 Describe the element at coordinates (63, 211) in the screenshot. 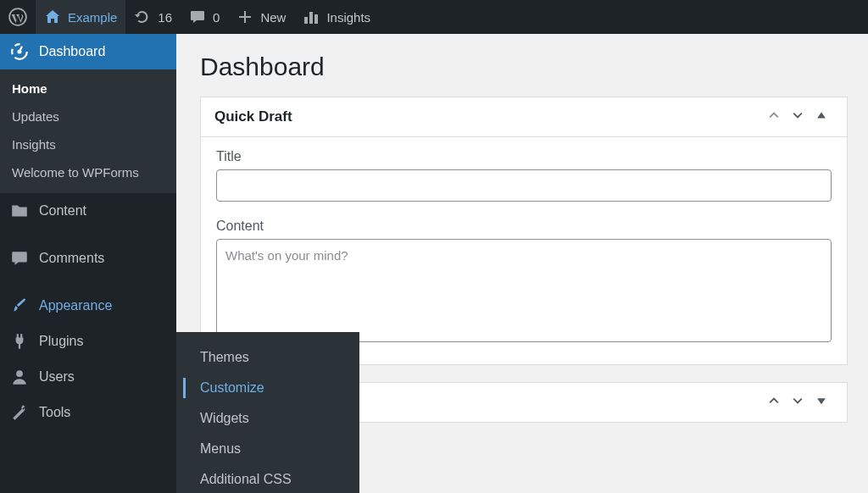

I see `sidebar-item-label: Content` at that location.